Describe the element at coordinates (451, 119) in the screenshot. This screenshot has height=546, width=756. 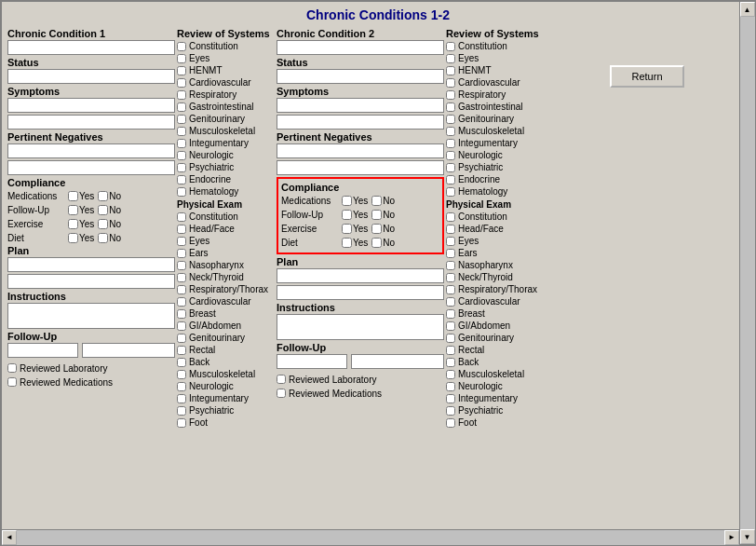
I see `ros2-genitourinary-cb` at that location.